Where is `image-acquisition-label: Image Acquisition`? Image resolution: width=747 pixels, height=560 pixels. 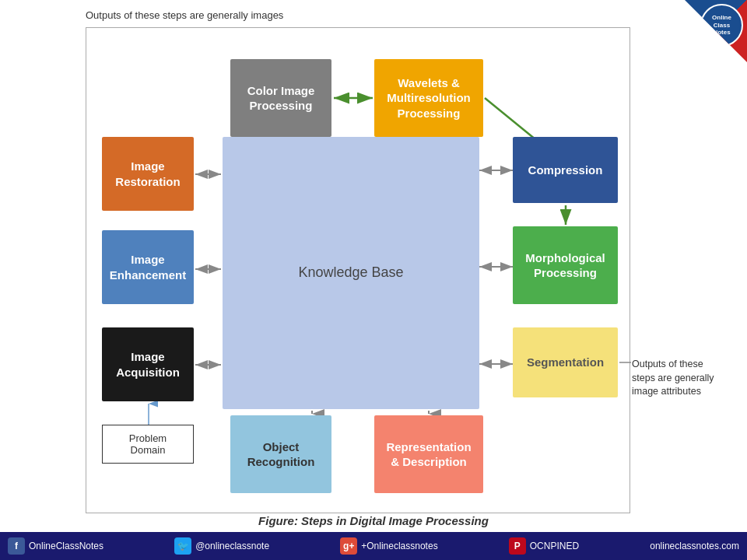
image-acquisition-label: Image Acquisition is located at coordinates (148, 364).